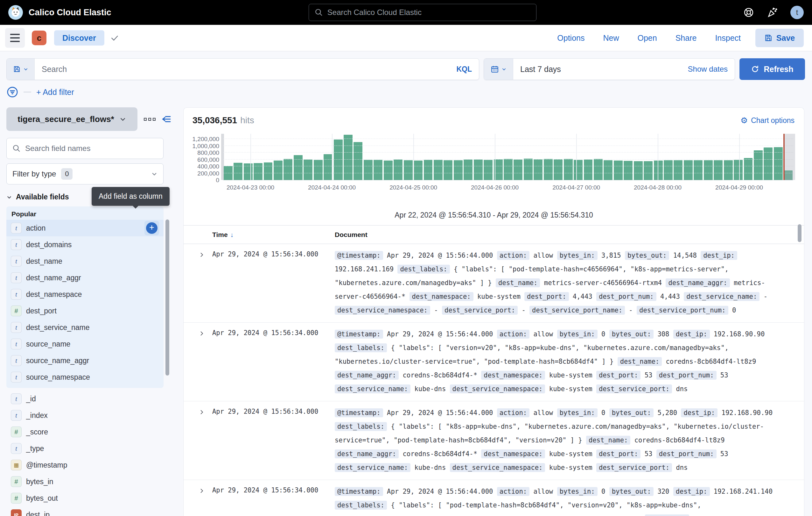  Describe the element at coordinates (797, 12) in the screenshot. I see `user-avatar: t` at that location.